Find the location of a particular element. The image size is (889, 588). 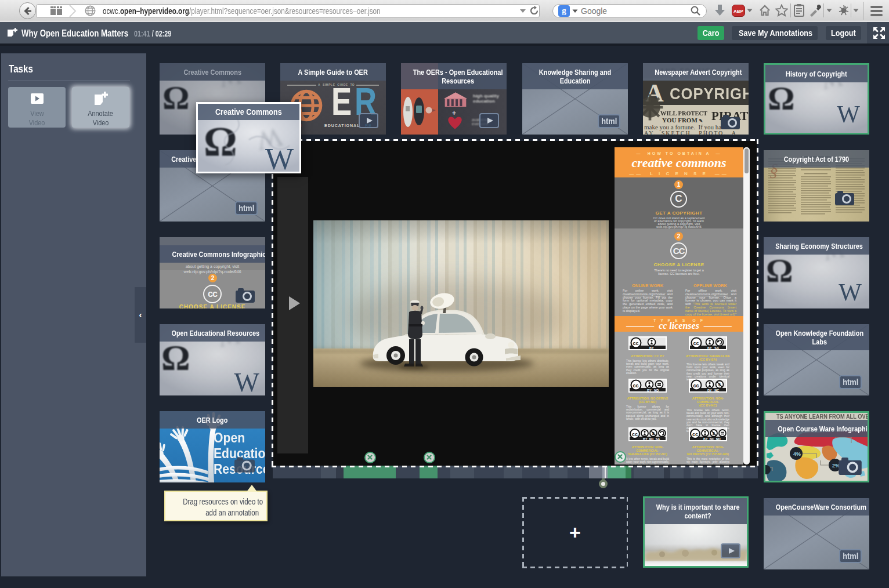

svg-text: BY NC ND is located at coordinates (712, 439).